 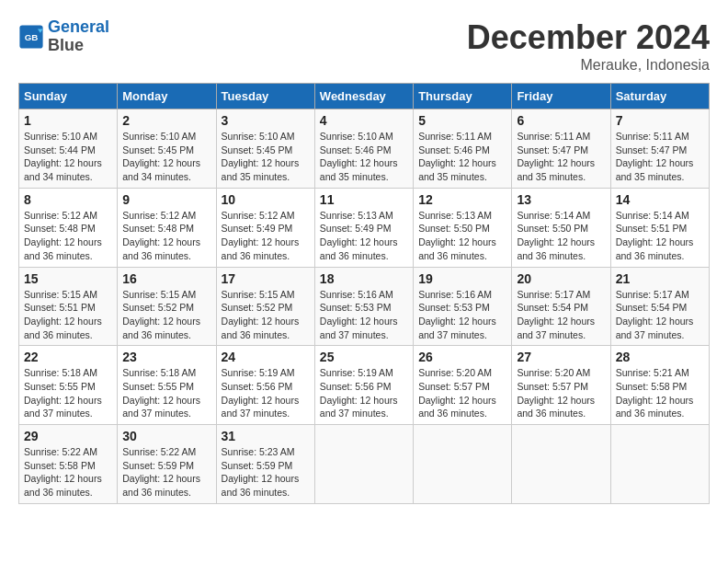 I want to click on page-header: GB General Blue December 2024 Merauke, I…, so click(x=364, y=46).